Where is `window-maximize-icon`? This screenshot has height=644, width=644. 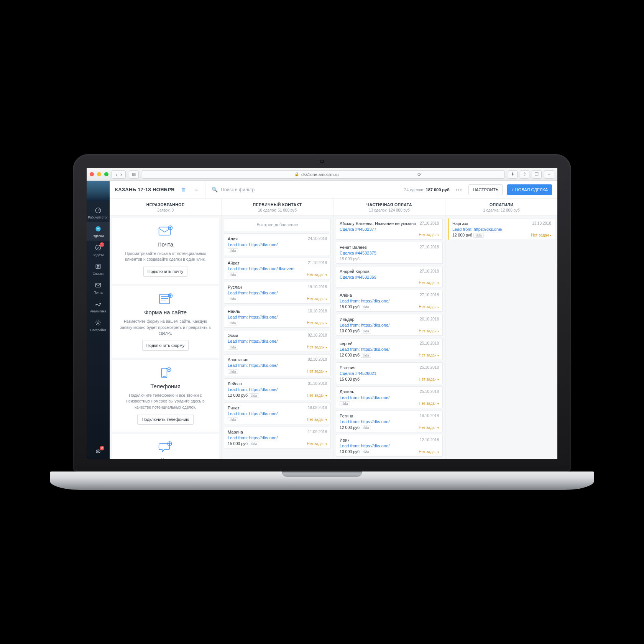 window-maximize-icon is located at coordinates (107, 174).